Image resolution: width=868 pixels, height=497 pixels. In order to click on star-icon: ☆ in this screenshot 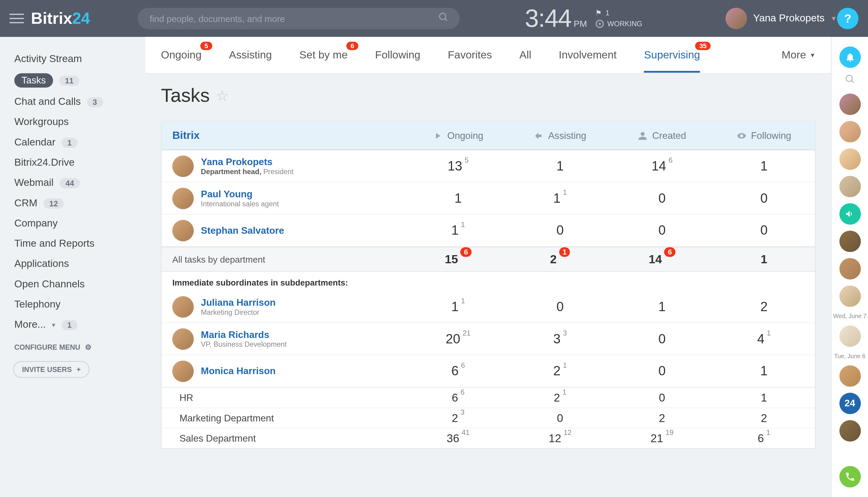, I will do `click(223, 96)`.